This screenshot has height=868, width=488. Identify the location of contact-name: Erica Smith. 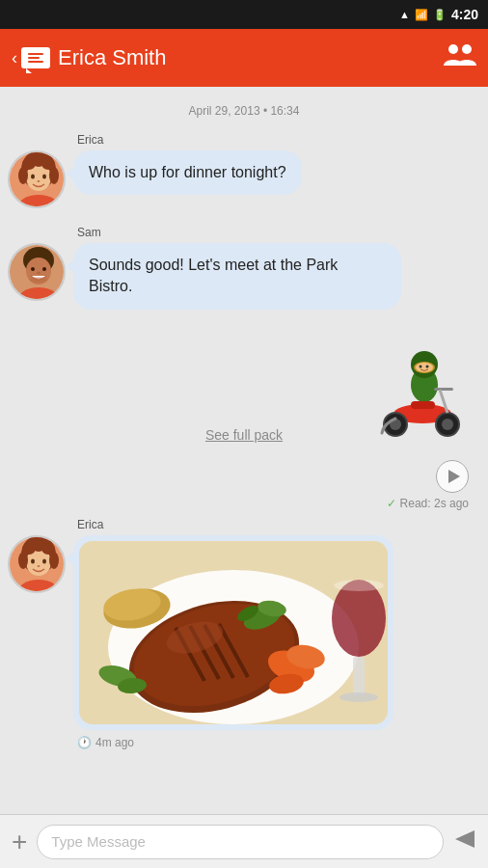
(112, 58).